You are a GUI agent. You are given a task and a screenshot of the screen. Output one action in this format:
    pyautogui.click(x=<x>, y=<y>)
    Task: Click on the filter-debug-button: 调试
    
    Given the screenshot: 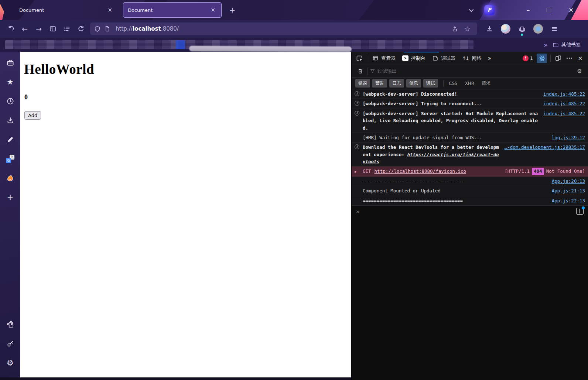 What is the action you would take?
    pyautogui.click(x=431, y=83)
    